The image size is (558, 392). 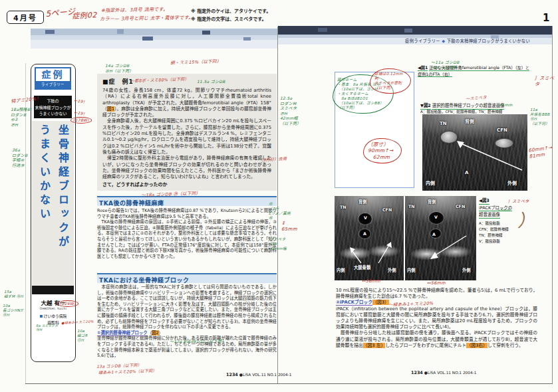 What do you see at coordinates (187, 214) in the screenshot?
I see `body-paragraph: Roseらの報告1)では，TKA後の腓骨神経麻痺は0.87 %であり，Knuts…` at bounding box center [187, 214].